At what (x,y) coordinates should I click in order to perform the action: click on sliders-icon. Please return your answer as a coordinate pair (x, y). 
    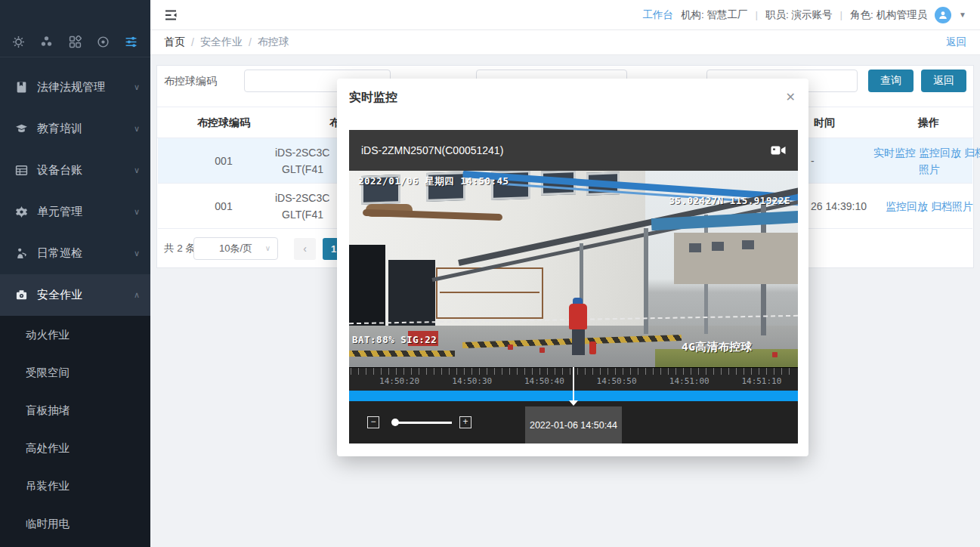
    Looking at the image, I should click on (131, 42).